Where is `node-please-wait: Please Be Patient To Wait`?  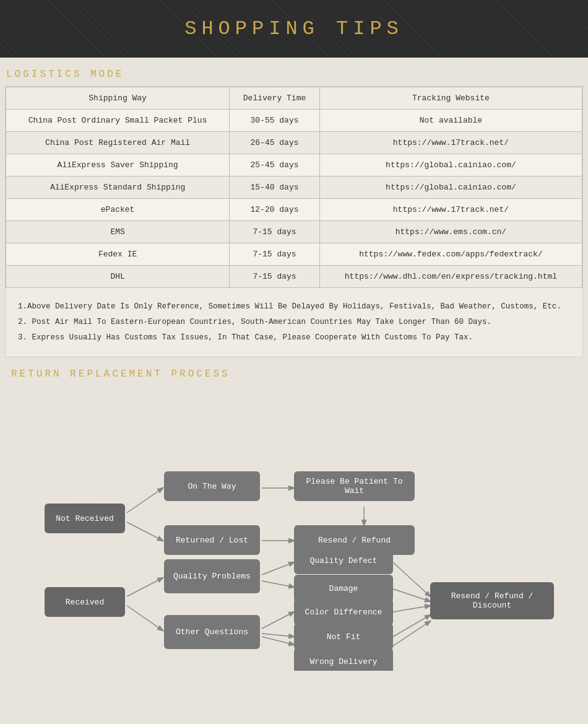
node-please-wait: Please Be Patient To Wait is located at coordinates (354, 486).